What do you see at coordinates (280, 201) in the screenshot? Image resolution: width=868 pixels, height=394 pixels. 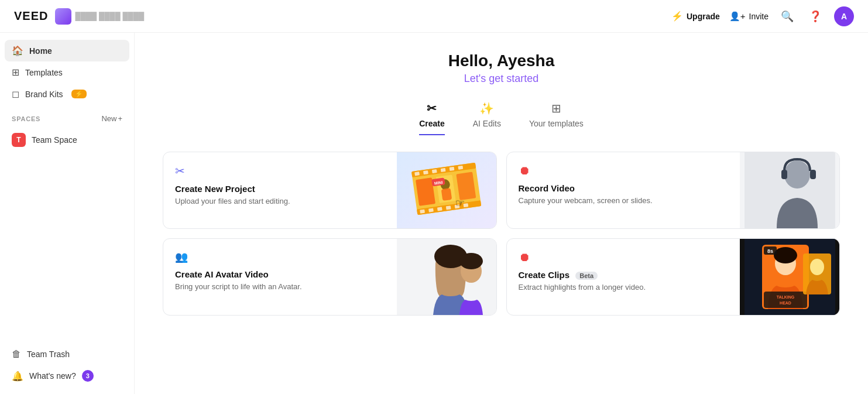 I see `card-create-project-desc: Upload your files and start editing.` at bounding box center [280, 201].